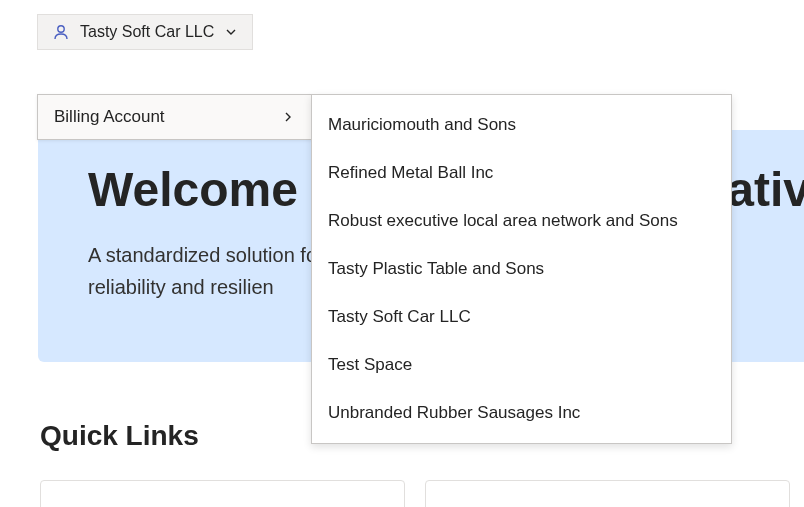 This screenshot has width=804, height=507. I want to click on account-option: Mauriciomouth and Sons, so click(522, 125).